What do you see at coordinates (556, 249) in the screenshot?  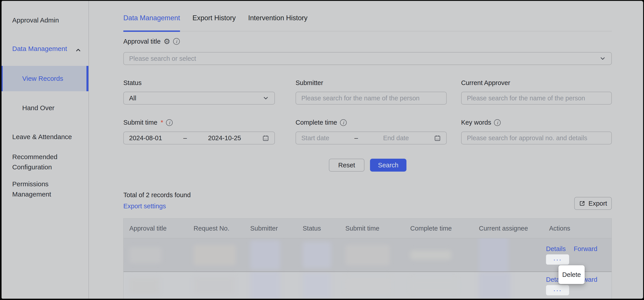 I see `details-link: Details` at bounding box center [556, 249].